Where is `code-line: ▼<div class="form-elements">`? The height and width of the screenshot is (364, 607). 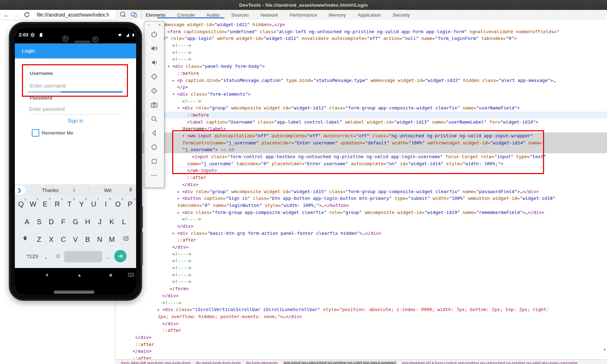
code-line: ▼<div class="form-elements"> is located at coordinates (361, 94).